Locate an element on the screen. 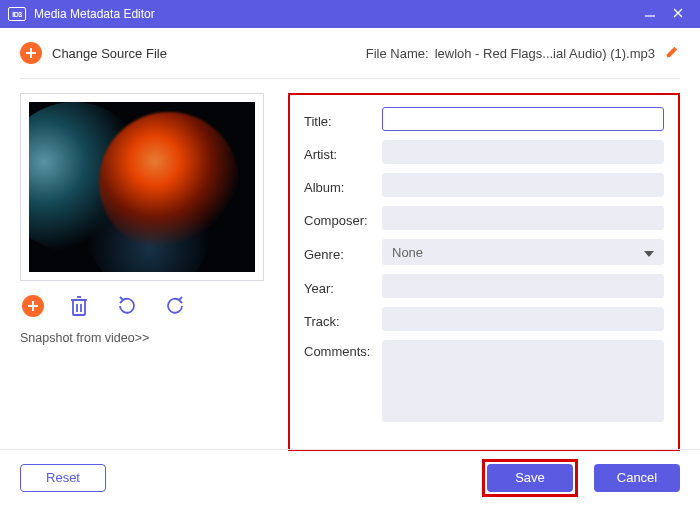 The width and height of the screenshot is (700, 505). genre-select: None is located at coordinates (523, 252).